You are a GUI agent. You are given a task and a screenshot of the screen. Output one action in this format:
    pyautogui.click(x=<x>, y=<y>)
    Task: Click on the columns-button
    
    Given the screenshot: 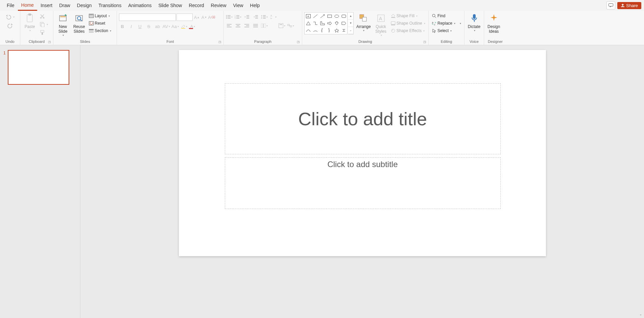 What is the action you would take?
    pyautogui.click(x=264, y=26)
    